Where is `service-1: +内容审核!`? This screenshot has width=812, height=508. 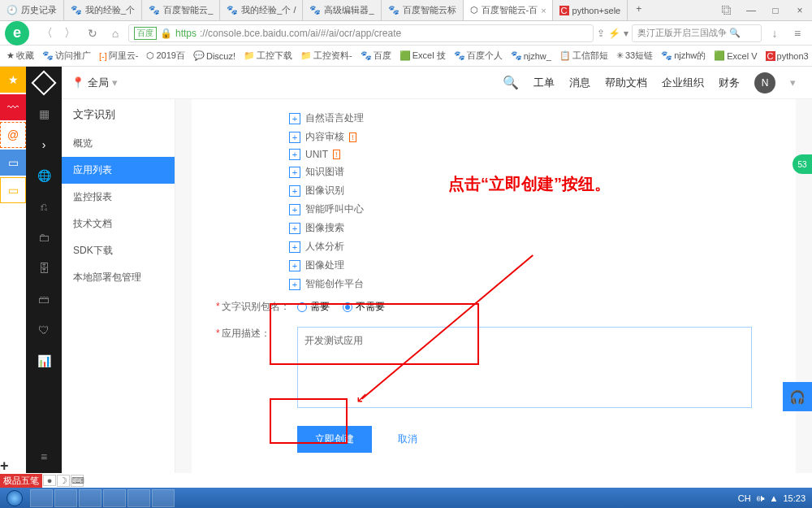
service-1: +内容审核! is located at coordinates (534, 137).